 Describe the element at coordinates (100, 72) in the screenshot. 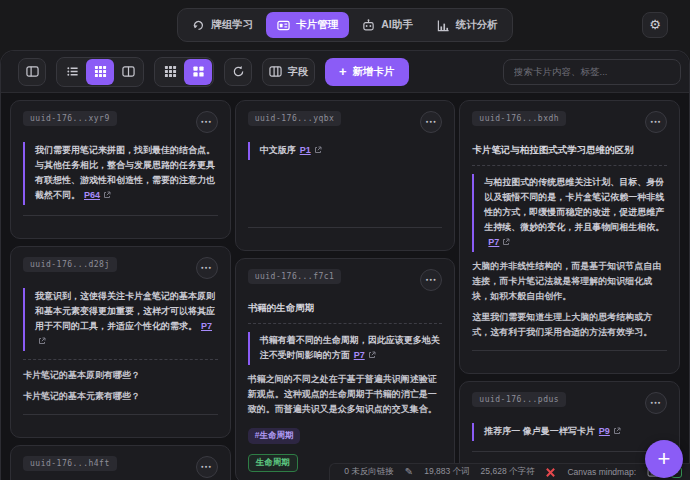

I see `view-mode-group` at that location.